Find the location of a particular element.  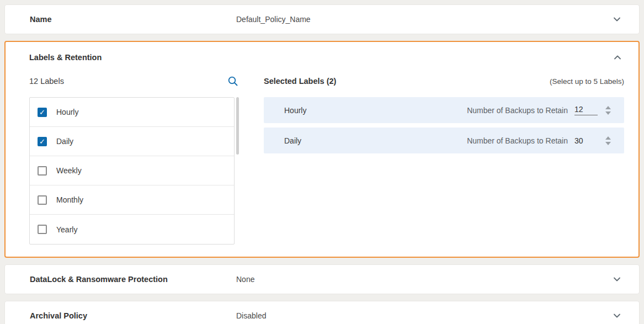

label-item-text: Daily is located at coordinates (65, 141).